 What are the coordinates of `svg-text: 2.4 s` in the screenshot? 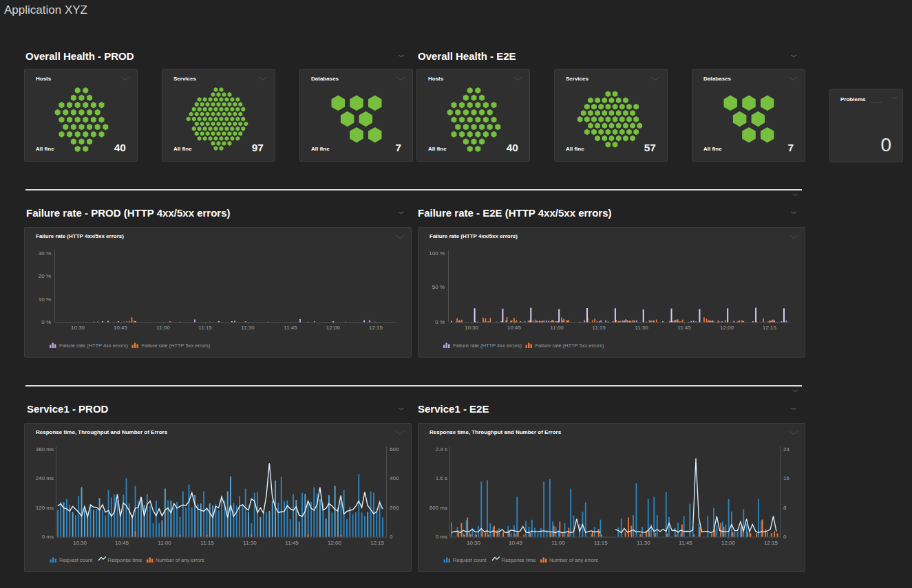 It's located at (442, 450).